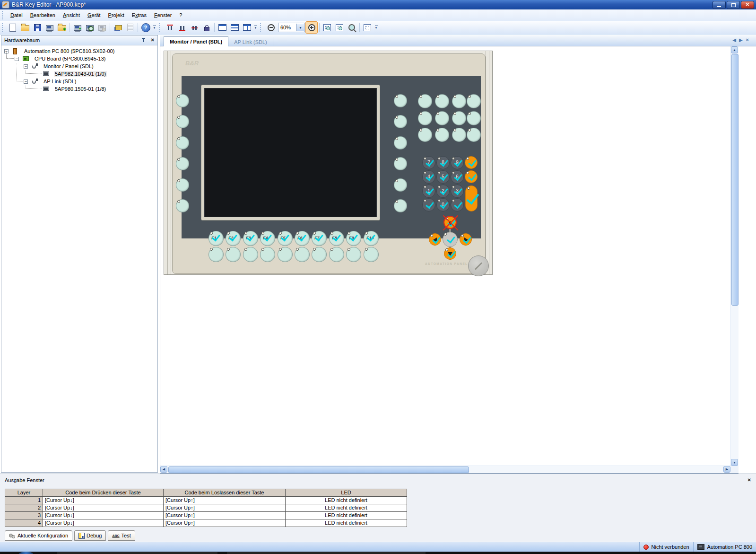  What do you see at coordinates (429, 205) in the screenshot?
I see `numkey-dot` at bounding box center [429, 205].